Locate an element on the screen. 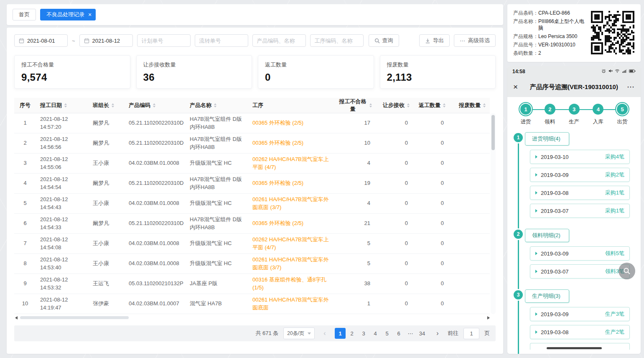 The height and width of the screenshot is (358, 644). col-product-name: 产品名称 is located at coordinates (217, 105).